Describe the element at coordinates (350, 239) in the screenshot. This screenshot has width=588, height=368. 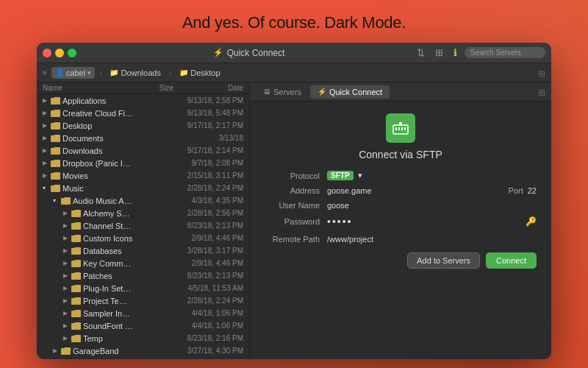
I see `remote-path-value: /www/project` at that location.